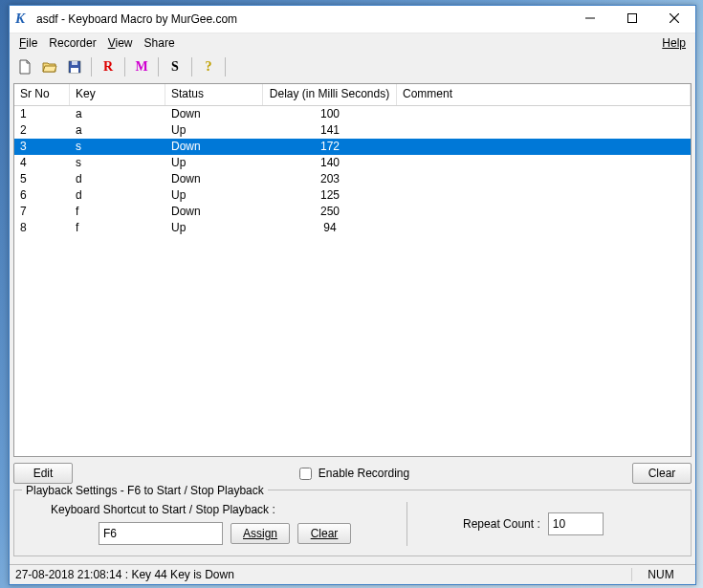  What do you see at coordinates (352, 163) in the screenshot?
I see `table-row: 4sUp140` at bounding box center [352, 163].